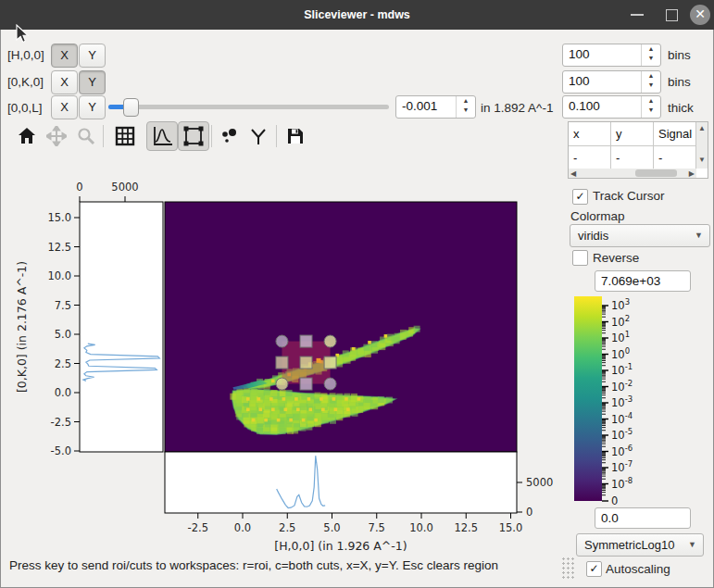  I want to click on colorbar-min-field, so click(643, 519).